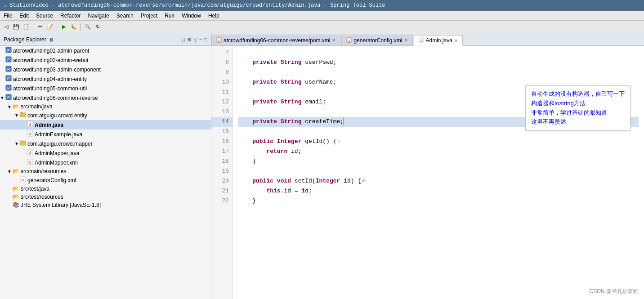 This screenshot has height=299, width=644. I want to click on tree-item-3: Patcrowdfunding04-admin-entity, so click(105, 79).